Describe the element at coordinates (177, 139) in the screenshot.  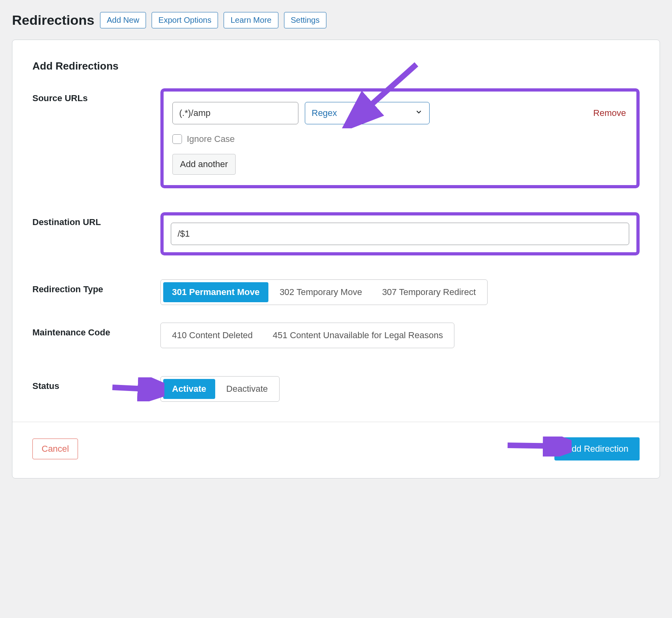
I see `ignore-case-checkbox` at that location.